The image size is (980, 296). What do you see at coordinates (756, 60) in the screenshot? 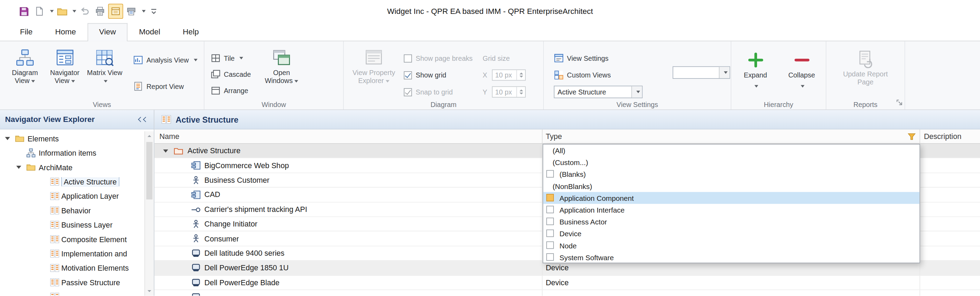
I see `expand-plus-icon` at bounding box center [756, 60].